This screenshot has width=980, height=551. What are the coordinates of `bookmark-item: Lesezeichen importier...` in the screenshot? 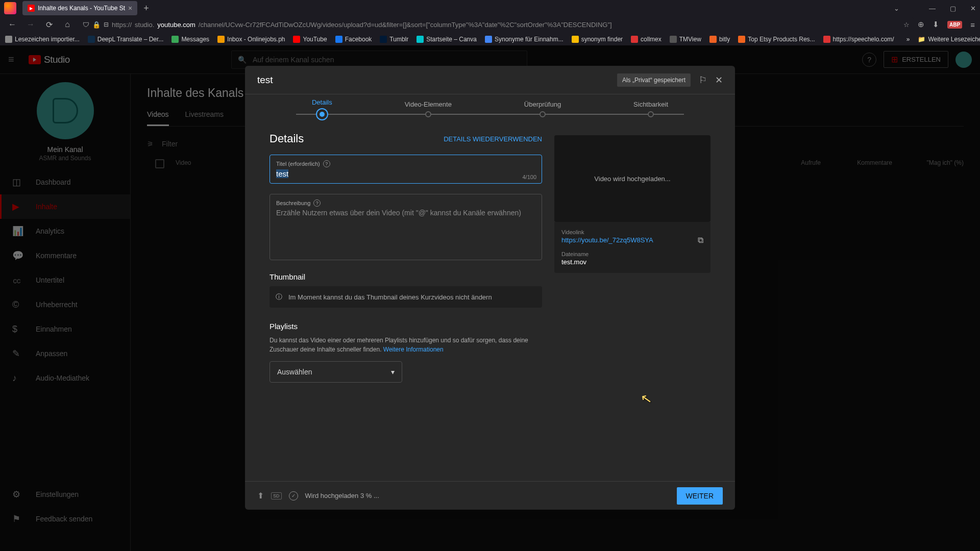 It's located at (42, 39).